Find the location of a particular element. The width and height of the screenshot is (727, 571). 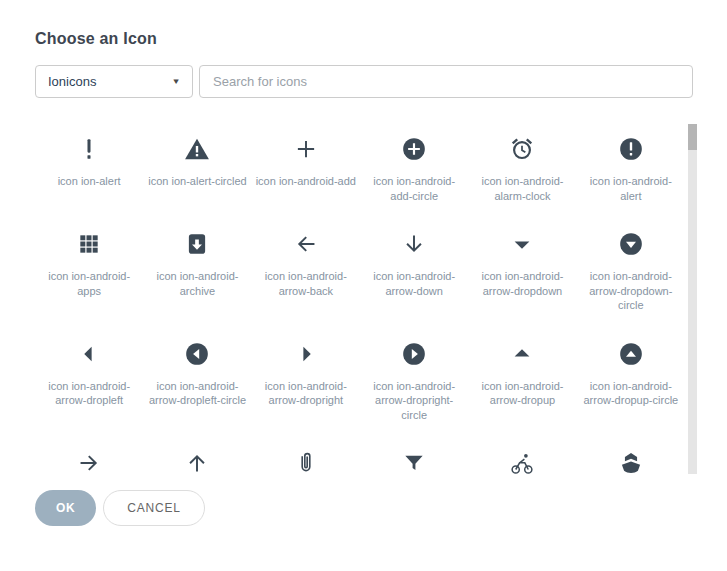

select-dropdown-arrow-icon: ▼ is located at coordinates (176, 82).